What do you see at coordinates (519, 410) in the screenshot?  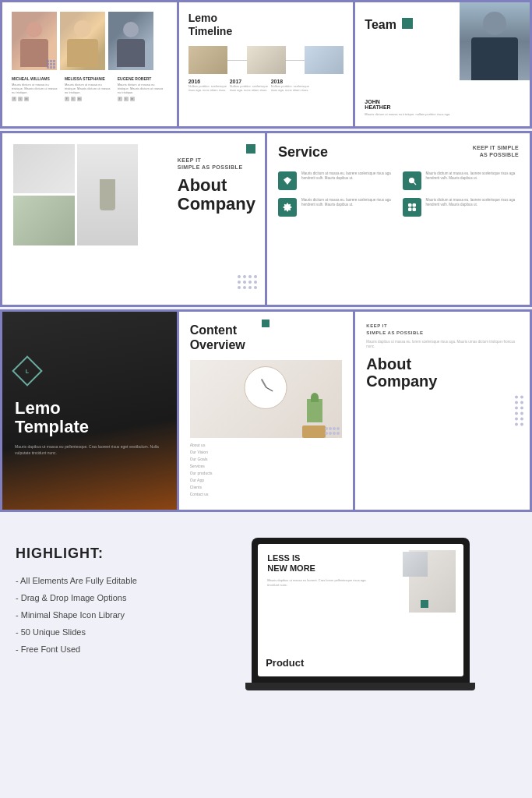 I see `right-dots` at bounding box center [519, 410].